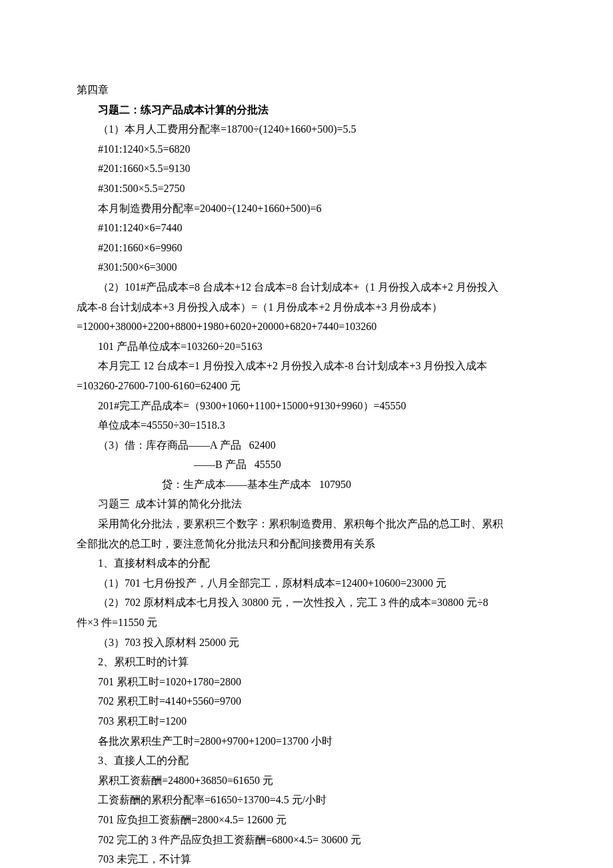 This screenshot has width=613, height=868. I want to click on text-line: 全部批次的总工时，要注意简化分批法只和分配间接费用有关系, so click(306, 544).